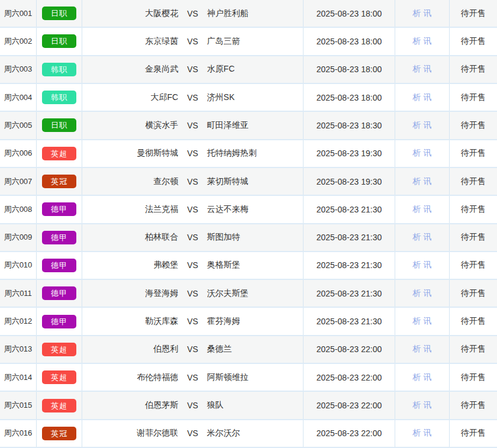  What do you see at coordinates (248, 154) in the screenshot?
I see `match-row: 周六006 英超 曼彻斯特城 VS 托特纳姆热刺 2025-08-23 19:3…` at bounding box center [248, 154].